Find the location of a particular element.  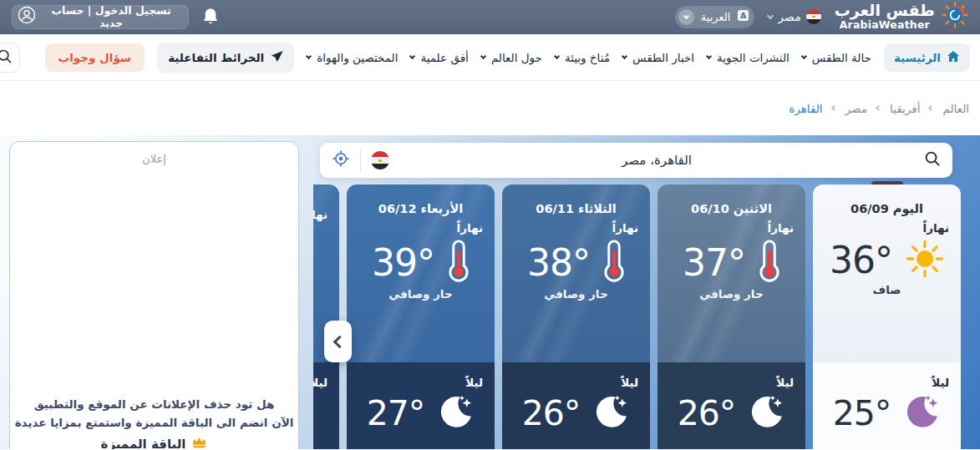

night-temperature: 26° is located at coordinates (551, 413).